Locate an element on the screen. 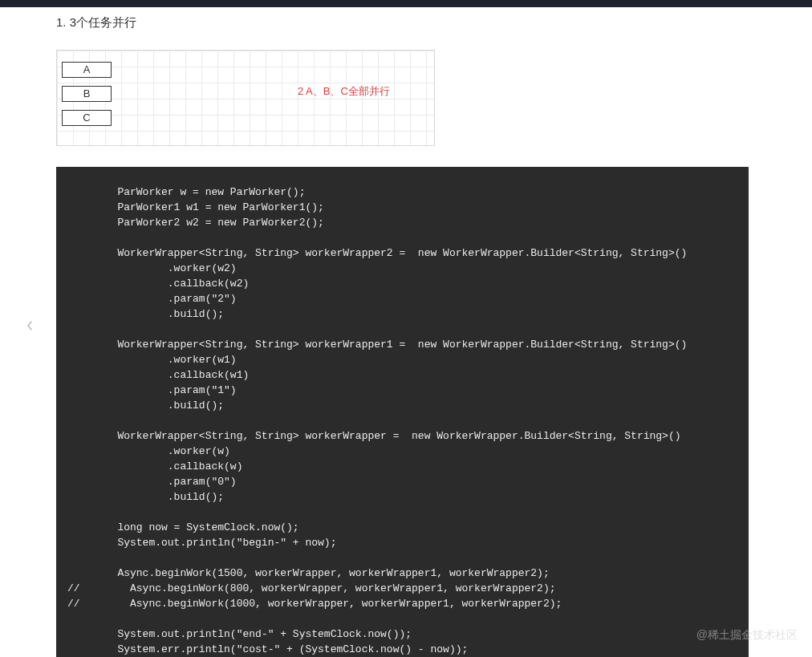 This screenshot has width=812, height=657. top-bar is located at coordinates (406, 3).